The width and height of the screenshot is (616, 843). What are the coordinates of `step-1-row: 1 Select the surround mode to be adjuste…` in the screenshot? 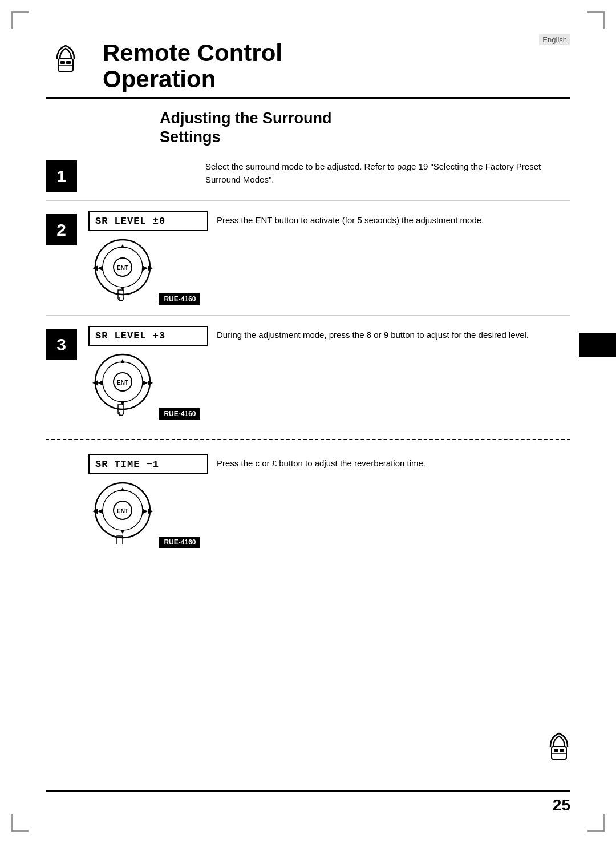 It's located at (308, 175).